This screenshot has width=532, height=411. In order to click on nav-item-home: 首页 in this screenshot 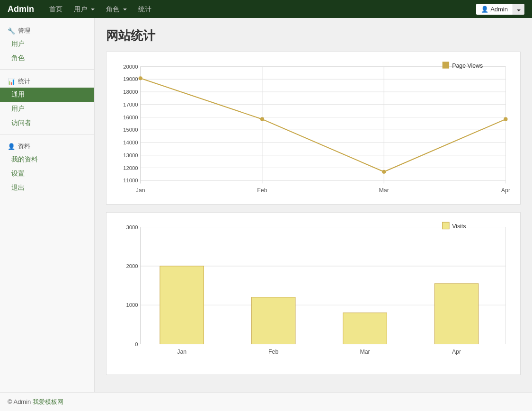, I will do `click(56, 9)`.